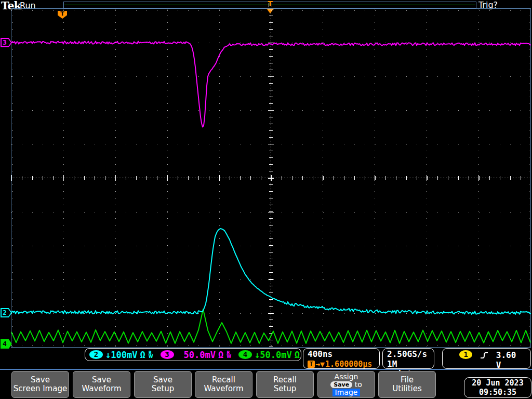  What do you see at coordinates (41, 384) in the screenshot?
I see `save-screen-image-button: SaveScreen Image` at bounding box center [41, 384].